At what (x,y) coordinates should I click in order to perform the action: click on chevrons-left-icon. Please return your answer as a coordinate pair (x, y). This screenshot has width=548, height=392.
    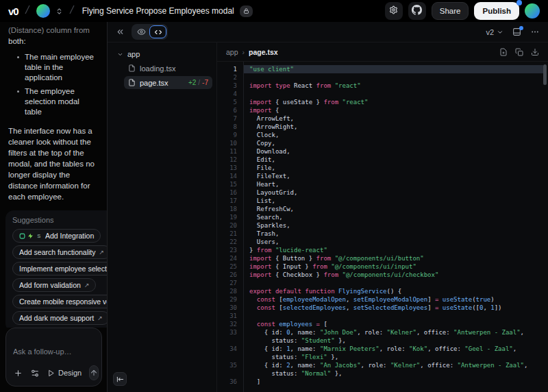
    Looking at the image, I should click on (121, 32).